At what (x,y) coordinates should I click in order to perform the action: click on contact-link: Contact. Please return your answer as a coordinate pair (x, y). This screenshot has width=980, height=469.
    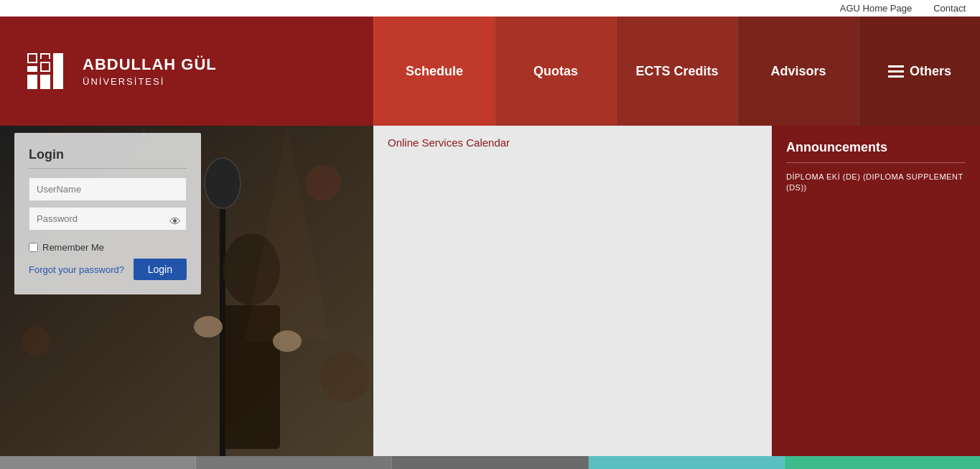
    Looking at the image, I should click on (949, 9).